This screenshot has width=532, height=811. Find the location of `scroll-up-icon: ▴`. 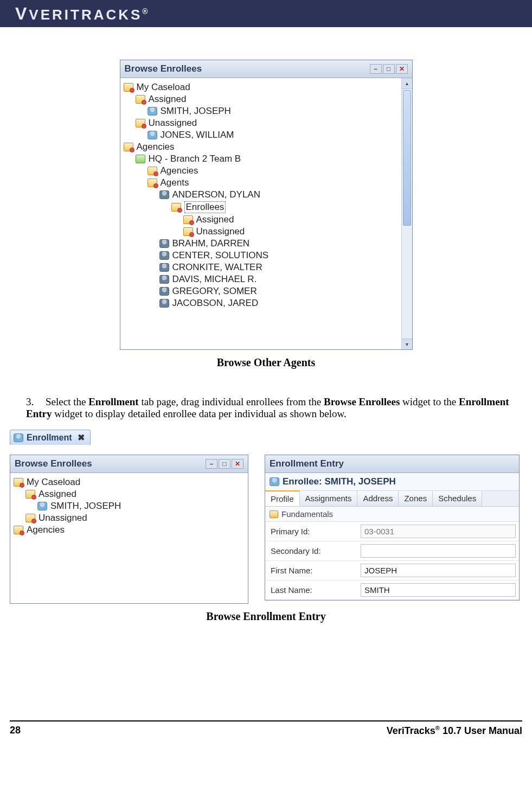

scroll-up-icon: ▴ is located at coordinates (407, 84).